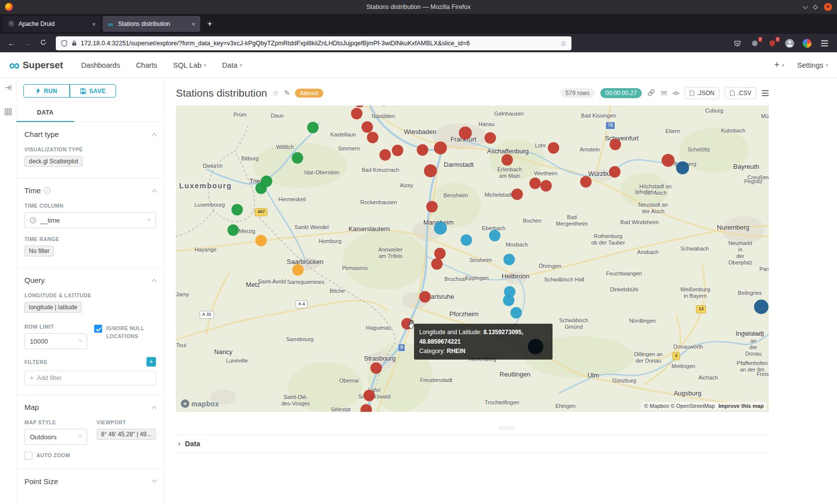  Describe the element at coordinates (275, 93) in the screenshot. I see `favorite-star-icon: ☆` at that location.